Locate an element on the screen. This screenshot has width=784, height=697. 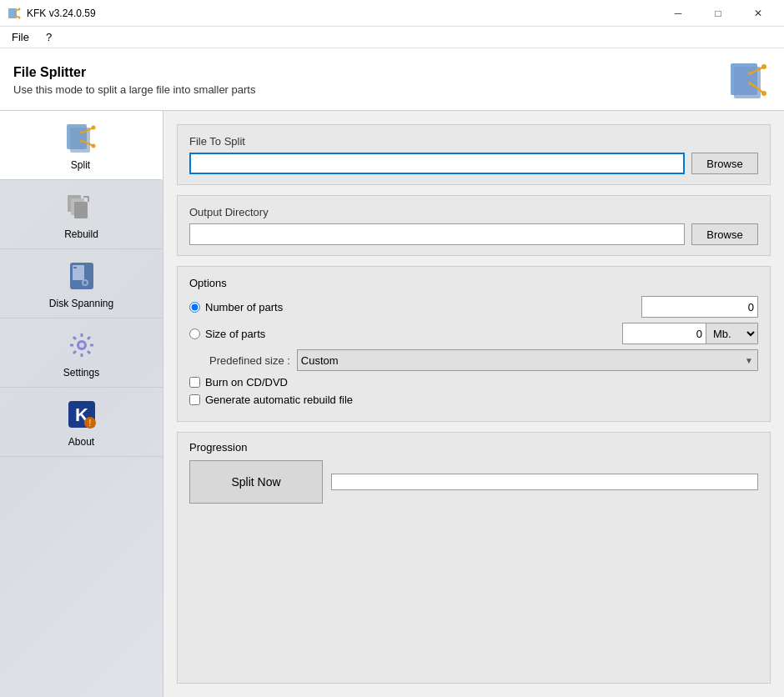
about-icon: K ! is located at coordinates (82, 414).